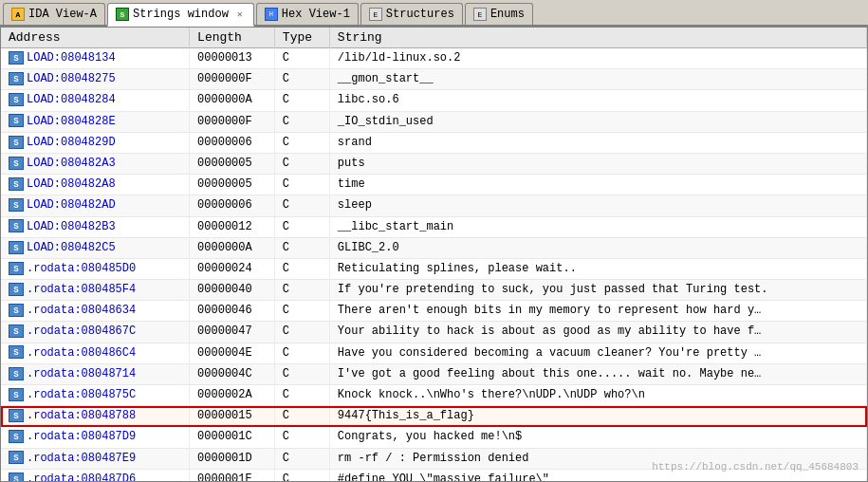  Describe the element at coordinates (598, 396) in the screenshot. I see `cell-string-16: Knock knock..\nWho's there?\nUDP.\nUDP w…` at that location.